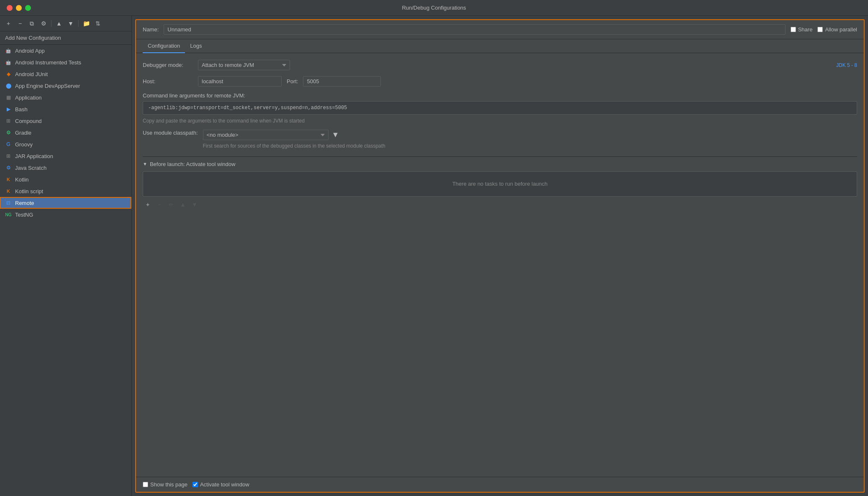  Describe the element at coordinates (500, 164) in the screenshot. I see `before-launch-header: ▼ Before launch: Activate tool window` at that location.